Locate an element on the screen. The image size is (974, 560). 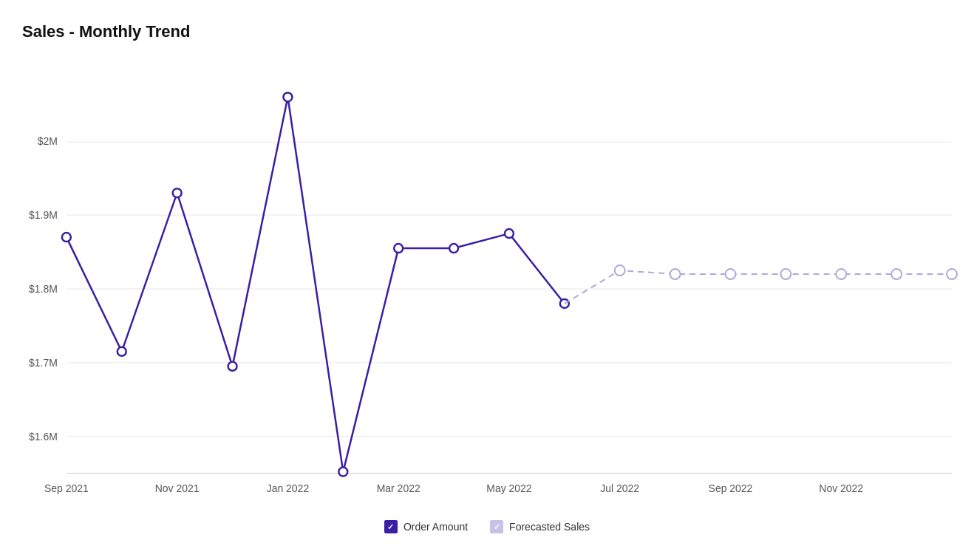
y-label-2m: $2M is located at coordinates (47, 141).